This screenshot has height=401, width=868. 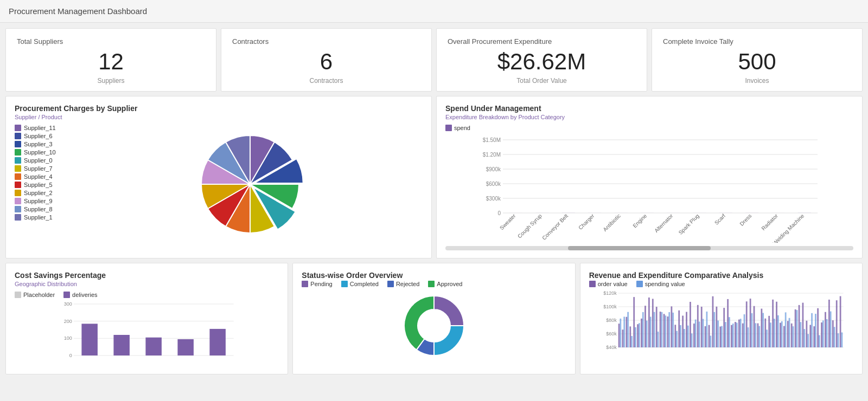 I want to click on svg-text: Scarf, so click(x=720, y=219).